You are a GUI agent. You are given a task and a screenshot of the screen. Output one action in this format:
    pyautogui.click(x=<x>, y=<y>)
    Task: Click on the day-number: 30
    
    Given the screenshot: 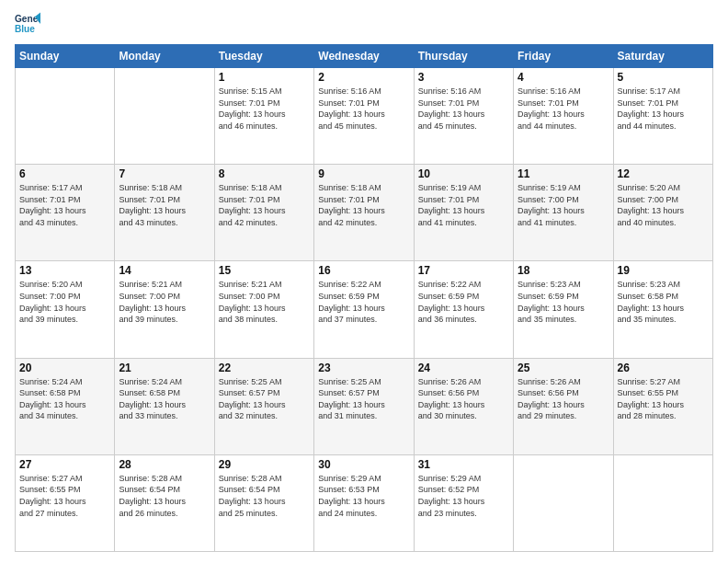 What is the action you would take?
    pyautogui.click(x=364, y=465)
    